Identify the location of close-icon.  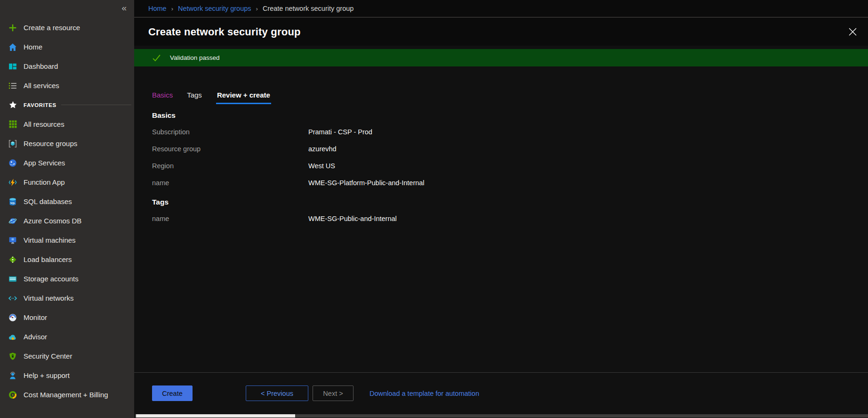
(852, 32).